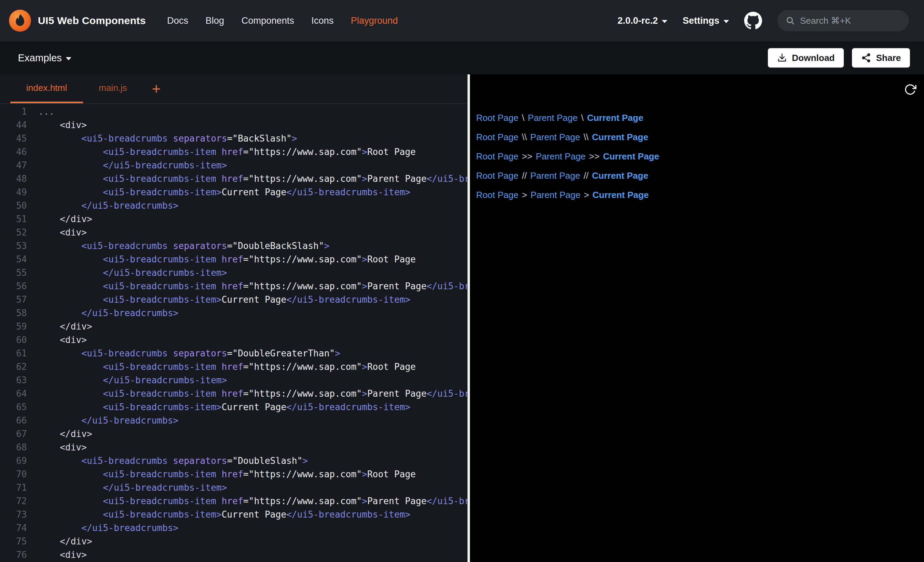 The image size is (924, 562). I want to click on search-input, so click(850, 21).